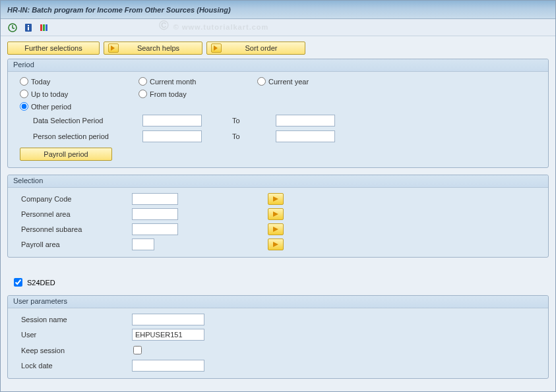 The image size is (556, 392). Describe the element at coordinates (158, 48) in the screenshot. I see `search-helps-label: Search helps` at that location.